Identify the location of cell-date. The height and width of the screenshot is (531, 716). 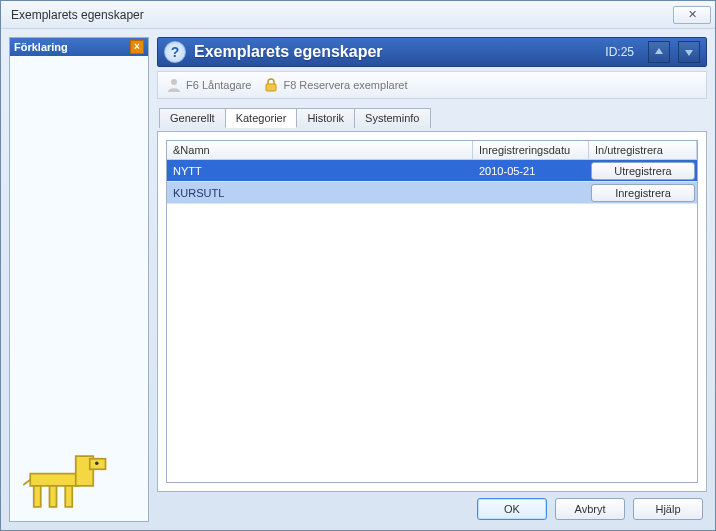
(531, 193).